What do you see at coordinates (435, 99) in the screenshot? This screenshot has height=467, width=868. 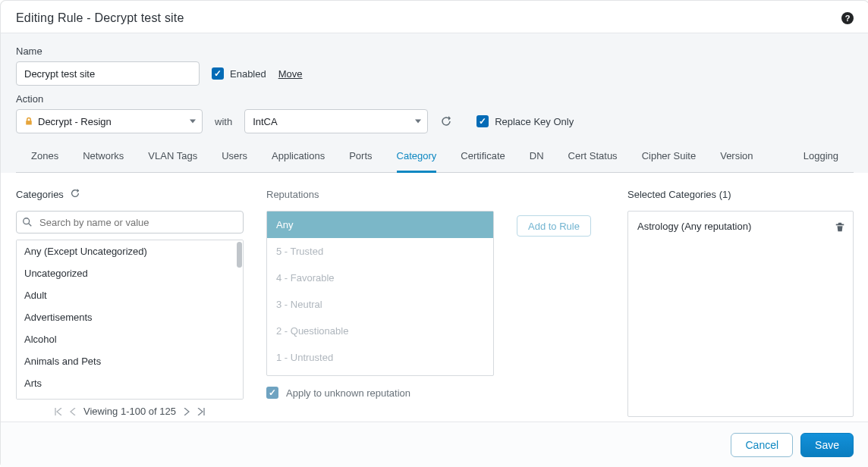 I see `action-label: Action` at bounding box center [435, 99].